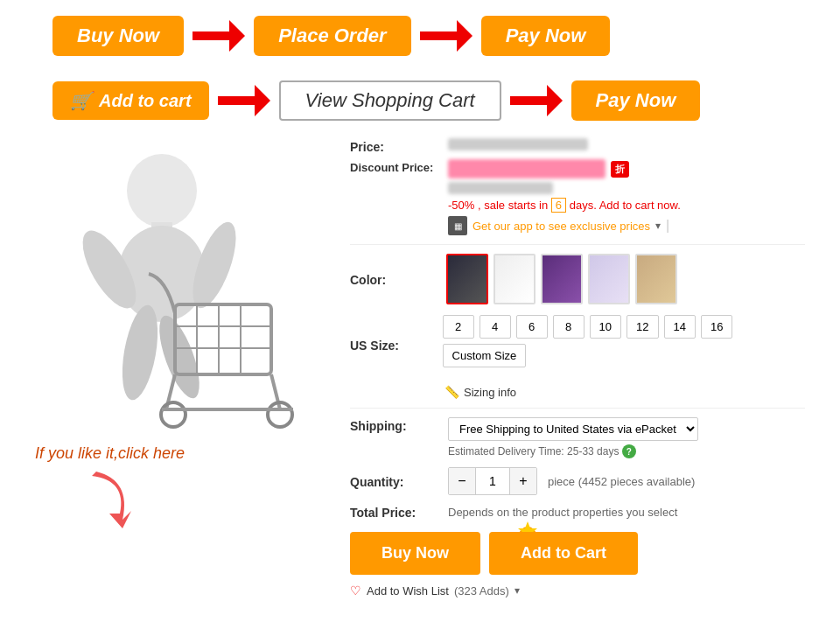  Describe the element at coordinates (609, 279) in the screenshot. I see `color-swatch-lavender` at that location.